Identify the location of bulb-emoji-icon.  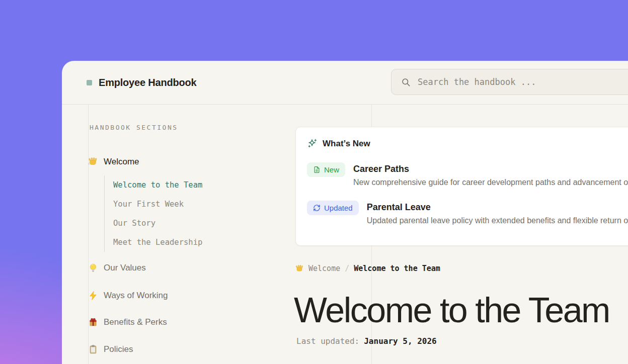
(93, 268).